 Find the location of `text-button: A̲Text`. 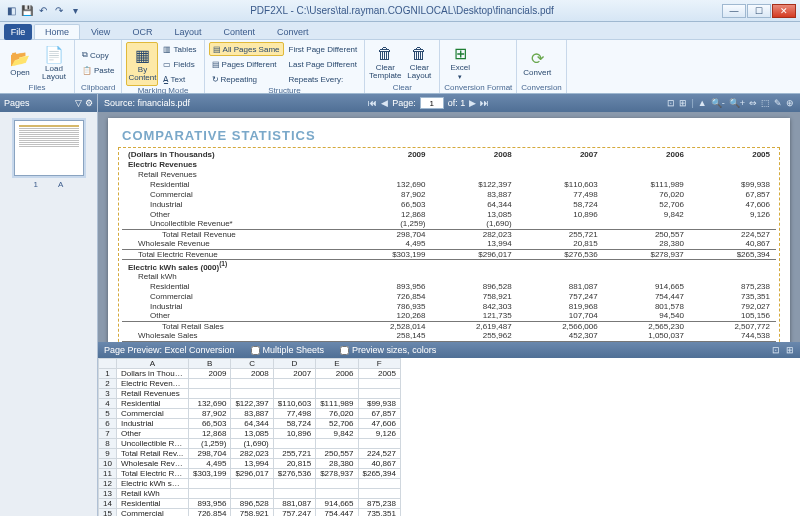

text-button: A̲Text is located at coordinates (180, 79).